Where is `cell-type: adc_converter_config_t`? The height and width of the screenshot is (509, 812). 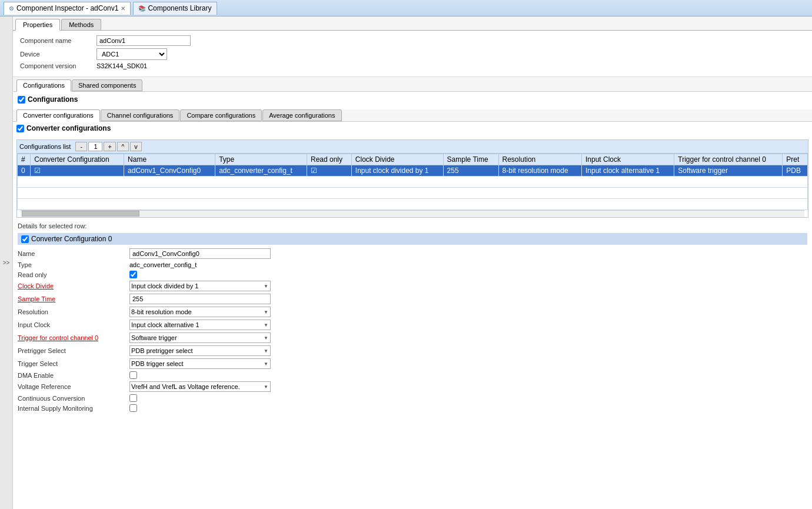
cell-type: adc_converter_config_t is located at coordinates (261, 171).